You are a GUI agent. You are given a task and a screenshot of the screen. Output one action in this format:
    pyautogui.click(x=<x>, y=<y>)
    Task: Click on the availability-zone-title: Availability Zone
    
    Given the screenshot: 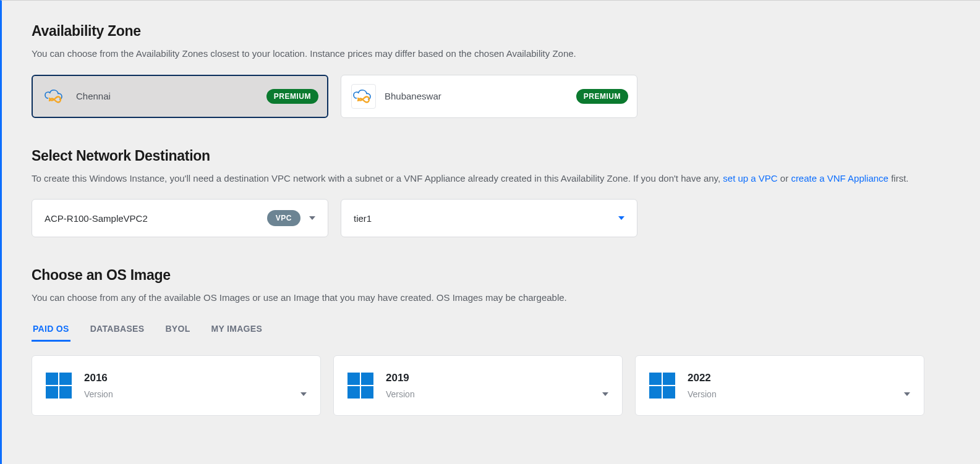 What is the action you would take?
    pyautogui.click(x=478, y=31)
    